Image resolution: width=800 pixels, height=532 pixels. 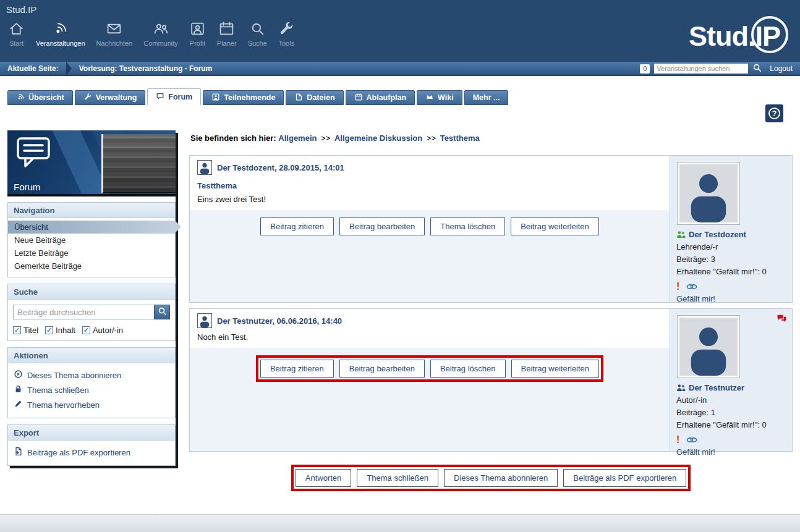 What do you see at coordinates (440, 98) in the screenshot?
I see `tab-wiki: Wiki` at bounding box center [440, 98].